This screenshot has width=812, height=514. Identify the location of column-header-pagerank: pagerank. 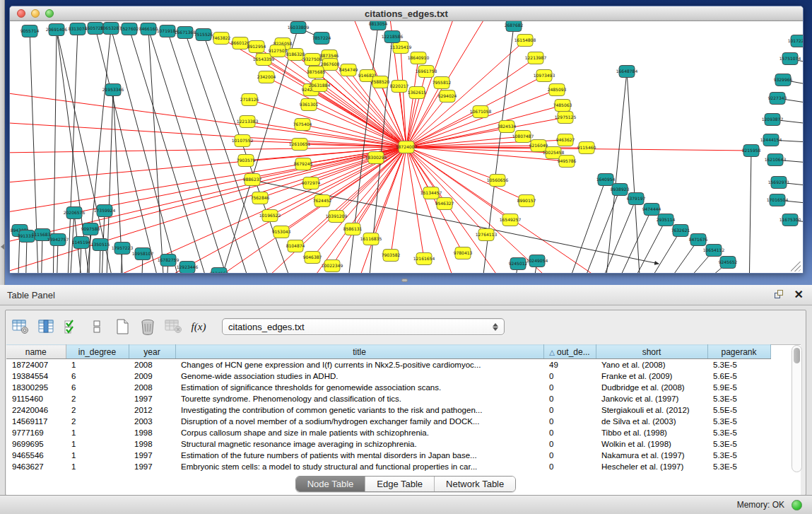
(739, 352).